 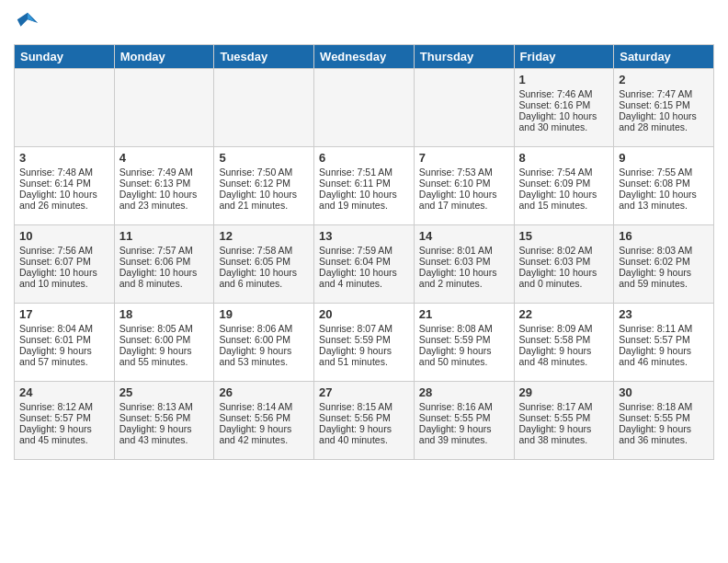 What do you see at coordinates (464, 418) in the screenshot?
I see `sunset-text: Sunset: 5:55 PM` at bounding box center [464, 418].